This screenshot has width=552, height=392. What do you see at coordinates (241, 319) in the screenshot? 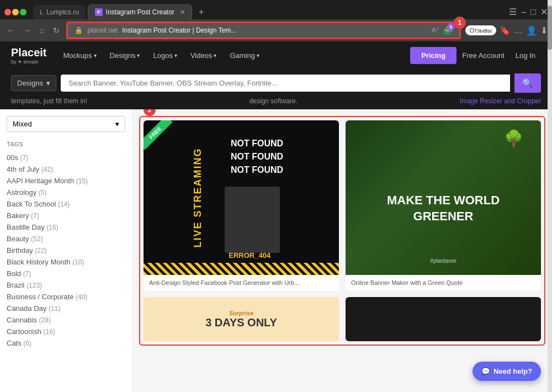
I see `card-surprise: Surprise 3 DAYS ONLY` at bounding box center [241, 319].